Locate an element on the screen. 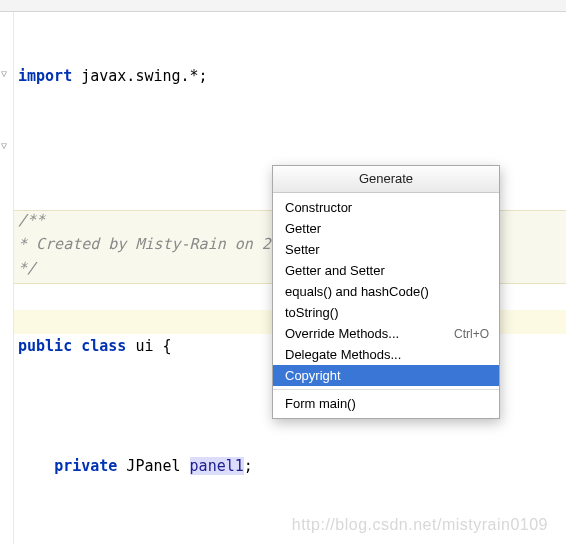 This screenshot has height=544, width=566. type-jpanel: JPanel is located at coordinates (153, 466).